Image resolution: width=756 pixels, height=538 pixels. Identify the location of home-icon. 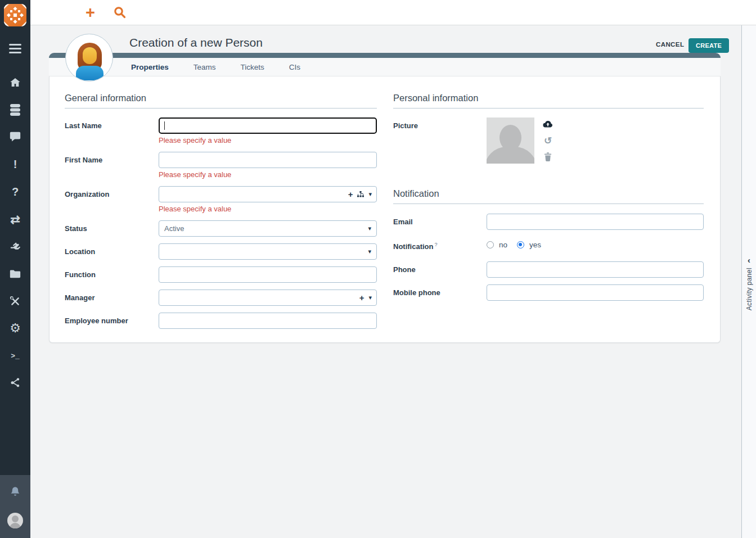
(15, 83).